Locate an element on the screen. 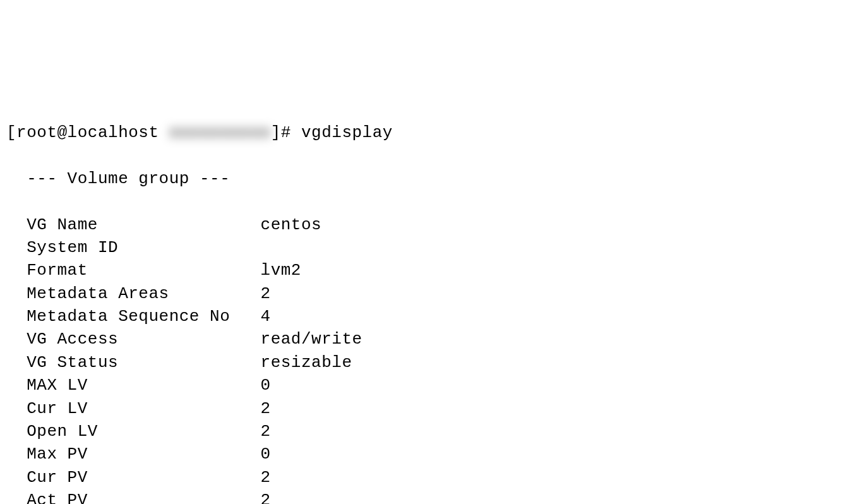  prompt-prefix: [root@localhost is located at coordinates (88, 133).